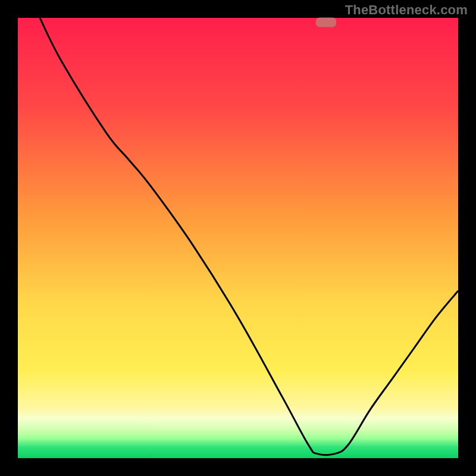 The height and width of the screenshot is (476, 476). I want to click on optimum-marker, so click(326, 22).